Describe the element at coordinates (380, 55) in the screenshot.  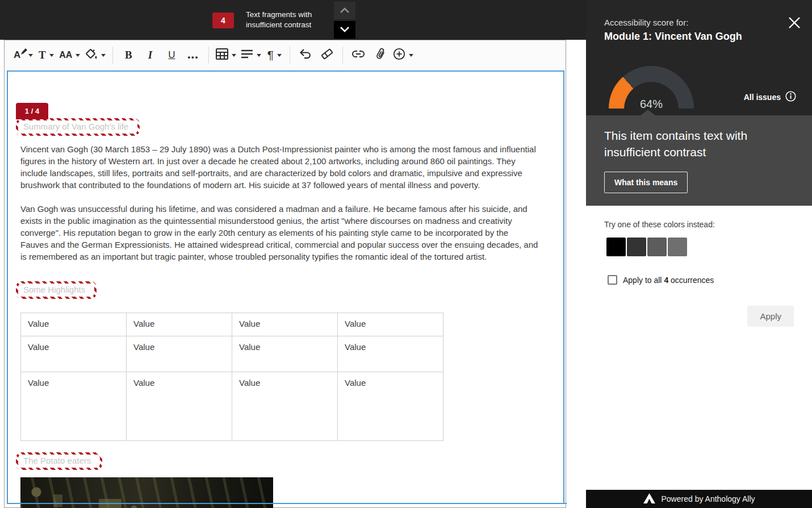
I see `attach-file-button` at that location.